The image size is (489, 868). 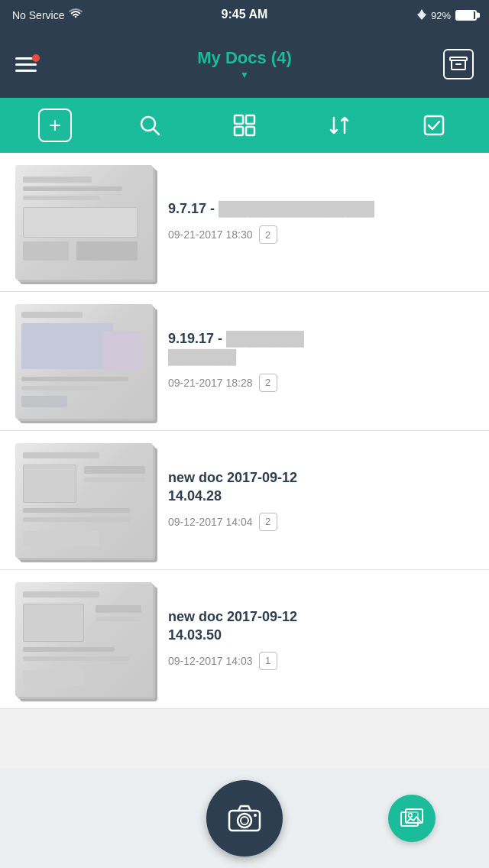 What do you see at coordinates (321, 348) in the screenshot?
I see `doc-name: 9.19.17 - ████████ ███████` at bounding box center [321, 348].